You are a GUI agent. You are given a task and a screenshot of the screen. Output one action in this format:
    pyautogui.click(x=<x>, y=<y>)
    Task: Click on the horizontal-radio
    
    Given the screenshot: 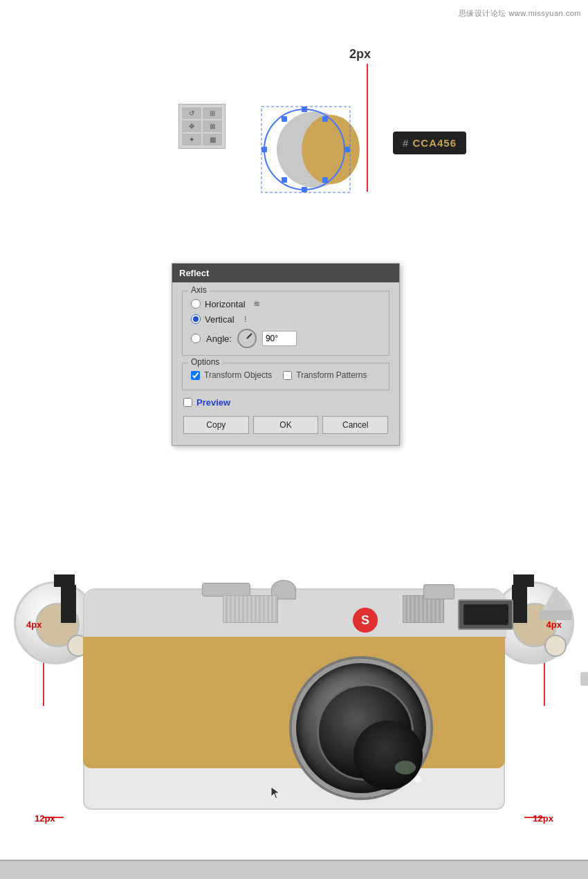 What is the action you would take?
    pyautogui.click(x=196, y=304)
    